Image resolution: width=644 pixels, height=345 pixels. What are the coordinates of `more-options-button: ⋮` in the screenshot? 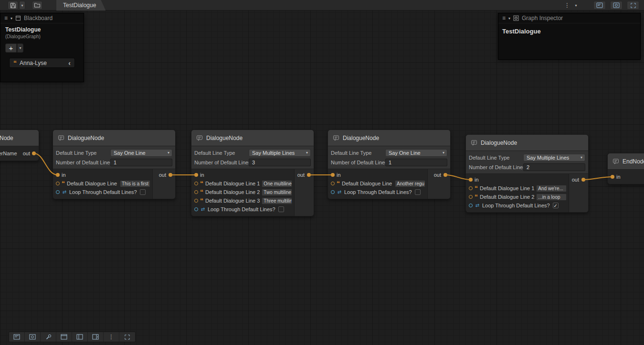 It's located at (112, 337).